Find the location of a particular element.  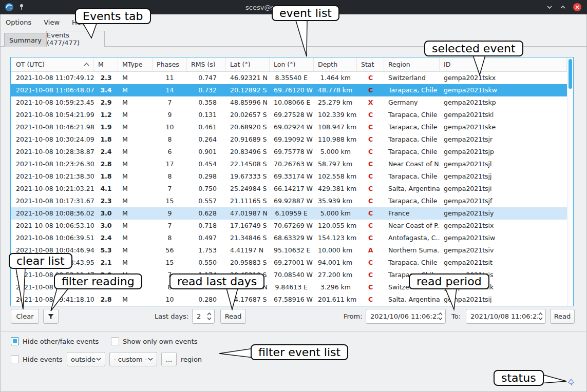

shade-window-icon is located at coordinates (550, 7).